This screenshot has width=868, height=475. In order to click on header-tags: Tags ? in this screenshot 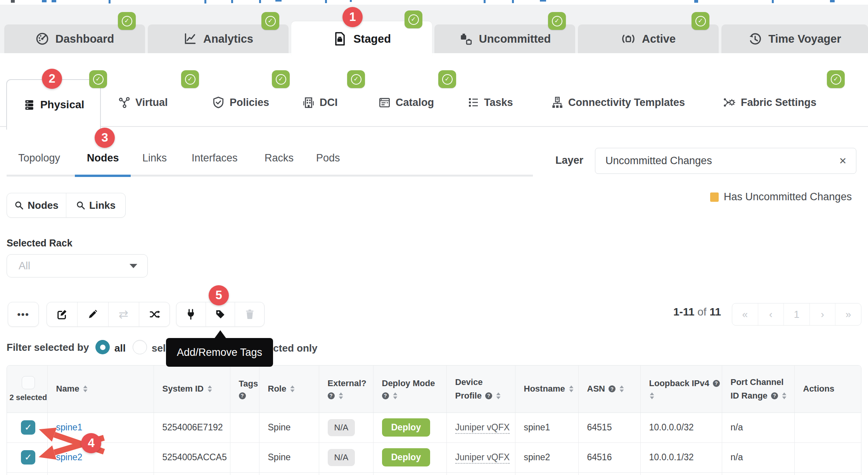, I will do `click(244, 389)`.